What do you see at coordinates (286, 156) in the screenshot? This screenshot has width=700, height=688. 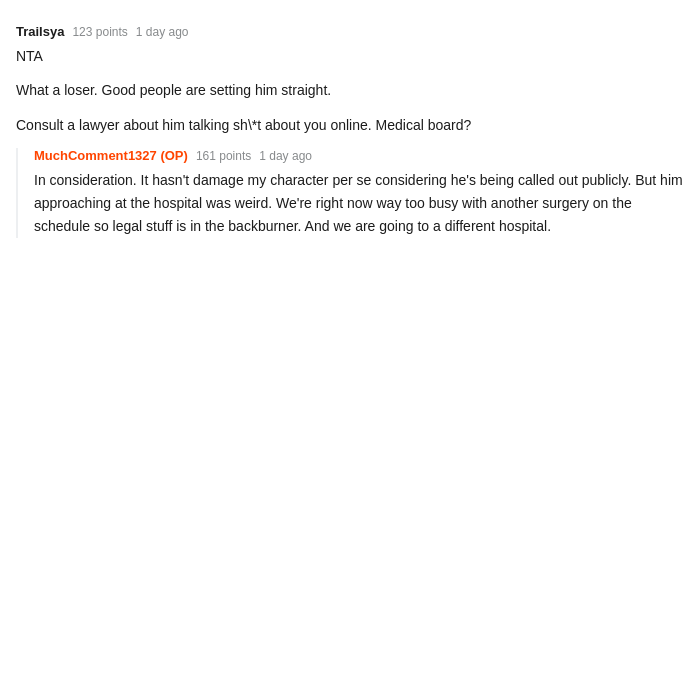 I see `reply-timestamp: 1 day ago` at bounding box center [286, 156].